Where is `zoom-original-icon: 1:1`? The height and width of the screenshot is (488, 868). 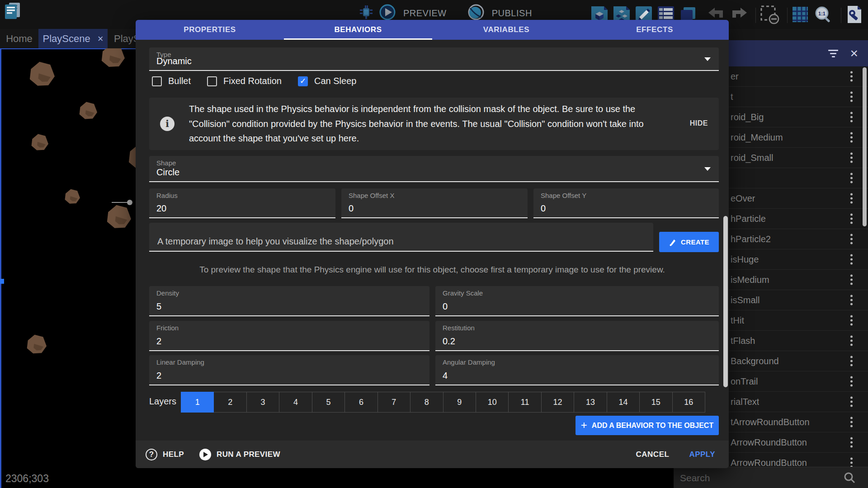
zoom-original-icon: 1:1 is located at coordinates (823, 15).